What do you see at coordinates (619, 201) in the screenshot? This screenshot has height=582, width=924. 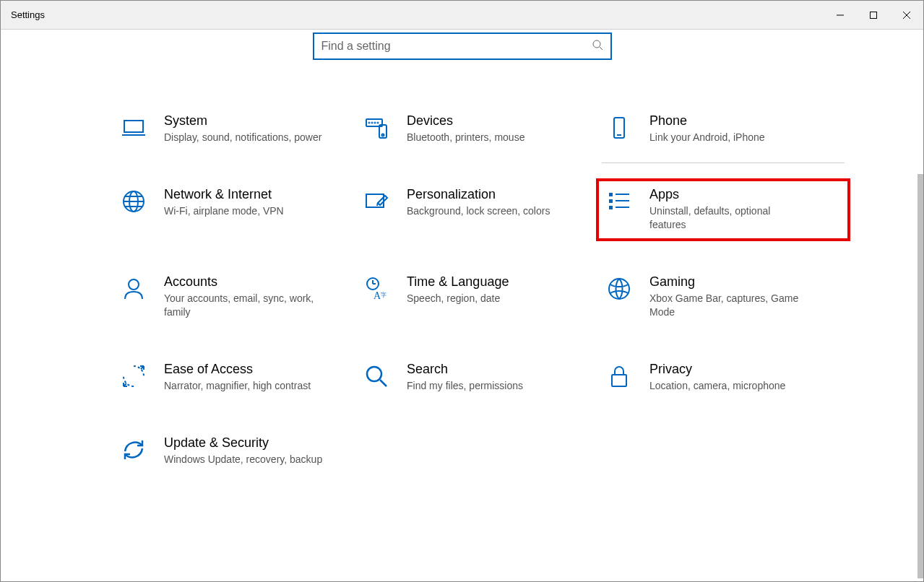 I see `apps-icon` at bounding box center [619, 201].